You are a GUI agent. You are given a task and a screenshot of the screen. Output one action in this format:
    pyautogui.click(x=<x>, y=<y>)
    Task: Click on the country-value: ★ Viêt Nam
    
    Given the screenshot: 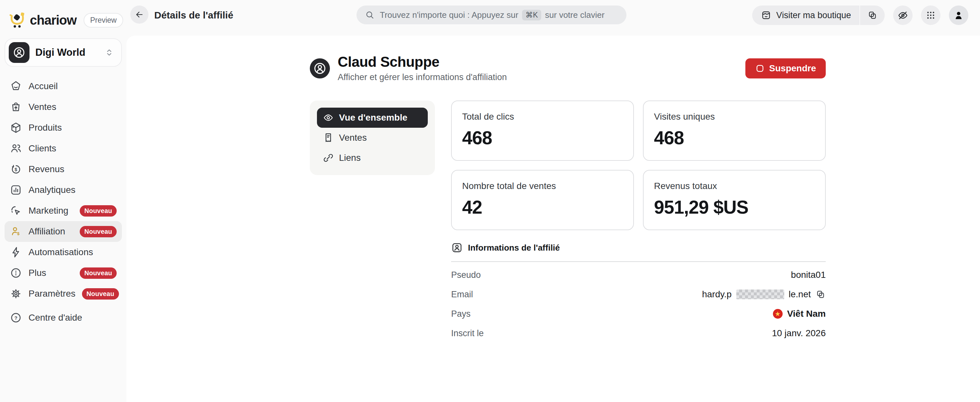 What is the action you would take?
    pyautogui.click(x=800, y=314)
    